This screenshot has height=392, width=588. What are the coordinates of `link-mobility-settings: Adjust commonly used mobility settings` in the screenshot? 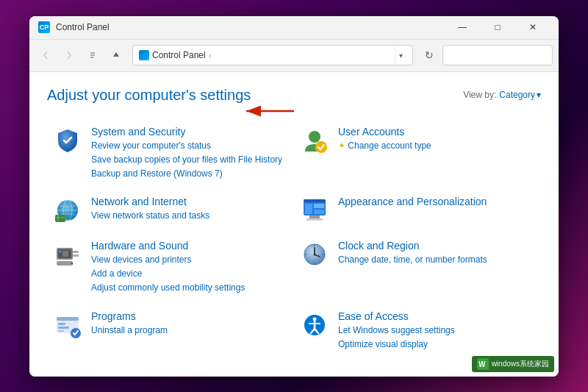 It's located at (190, 288).